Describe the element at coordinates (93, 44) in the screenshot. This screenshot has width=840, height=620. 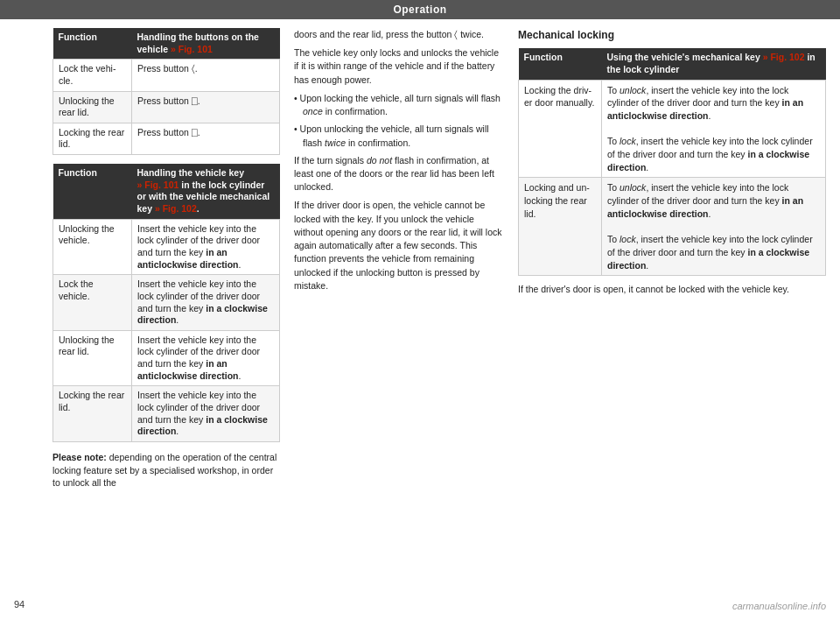
I see `table1-col1-header: Function` at that location.